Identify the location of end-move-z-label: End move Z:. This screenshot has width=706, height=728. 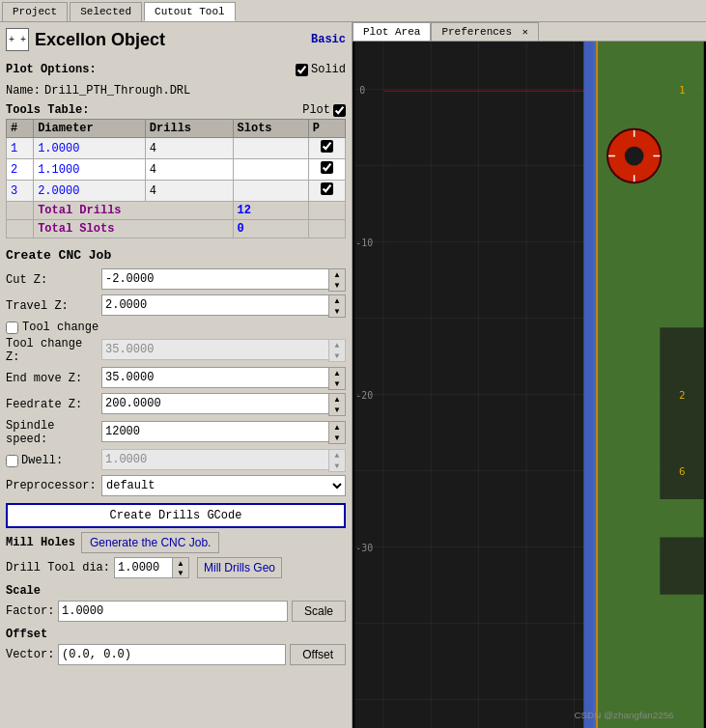
(52, 378).